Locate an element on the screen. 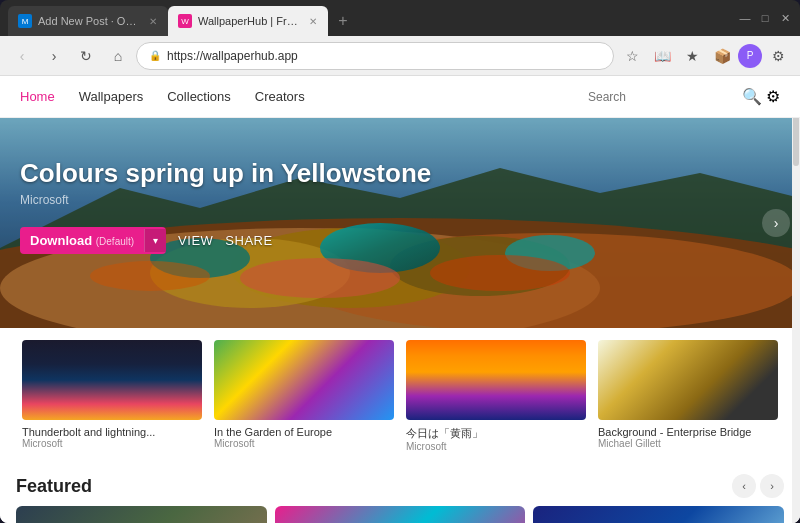 Image resolution: width=800 pixels, height=523 pixels. thumbnail-title-2: In the Garden of Europe is located at coordinates (304, 432).